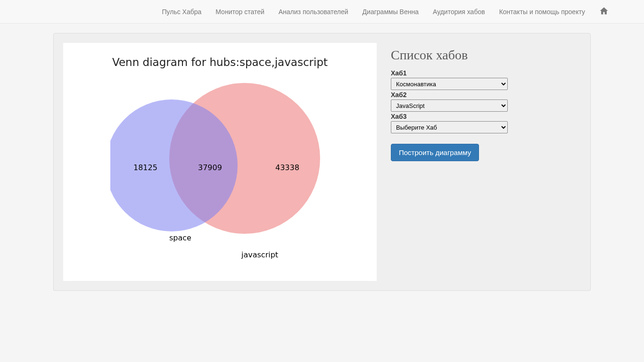 This screenshot has height=362, width=644. Describe the element at coordinates (486, 116) in the screenshot. I see `hub3-label: Хаб3` at that location.